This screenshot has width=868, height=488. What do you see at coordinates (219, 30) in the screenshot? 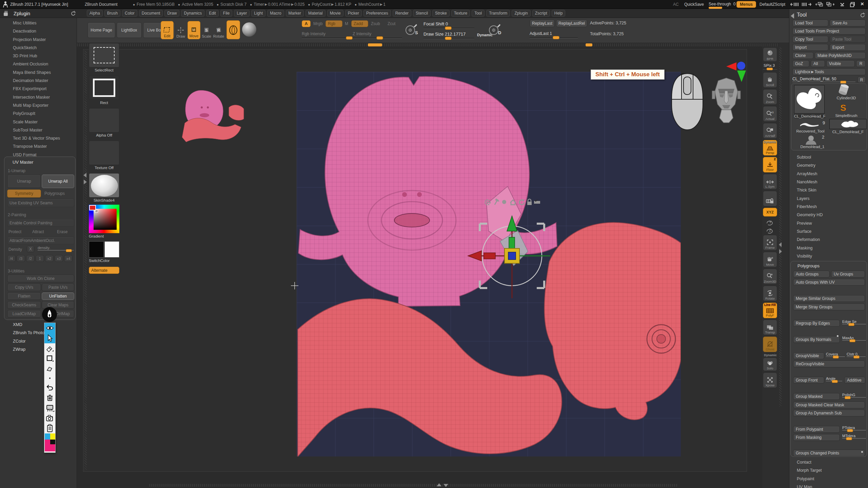
I see `rotate-button: R Rotate` at bounding box center [219, 30].